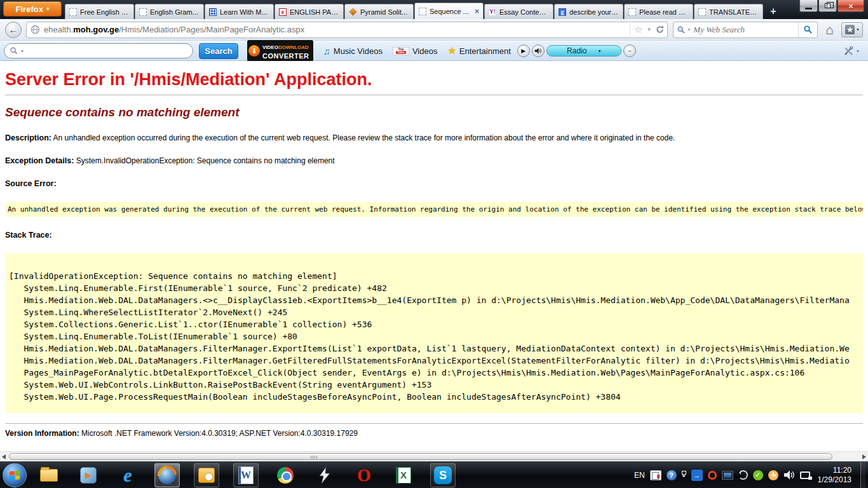  What do you see at coordinates (758, 475) in the screenshot?
I see `status-online-tray-icon: ✓` at bounding box center [758, 475].